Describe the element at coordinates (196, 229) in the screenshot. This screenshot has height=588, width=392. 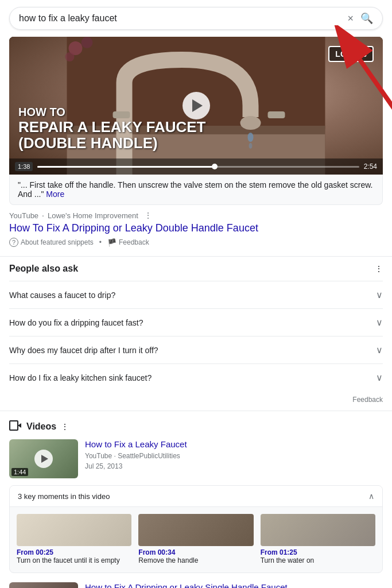
I see `result-title: How To Fix A Dripping or Leaky Double Ha…` at that location.